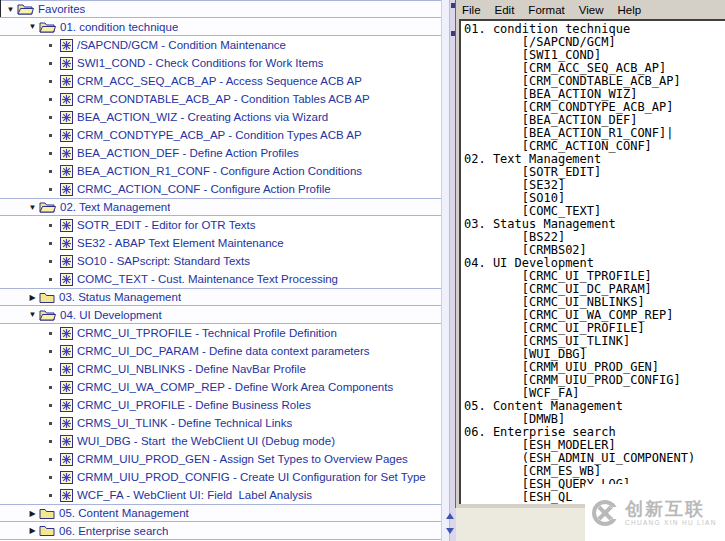 The image size is (725, 541). What do you see at coordinates (220, 63) in the screenshot?
I see `tree-item-row: SWI1_COND - Check Conditions for Work It…` at bounding box center [220, 63].